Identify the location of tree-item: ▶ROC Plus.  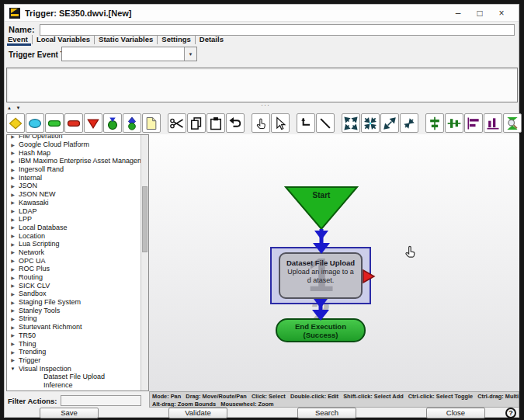
(74, 269).